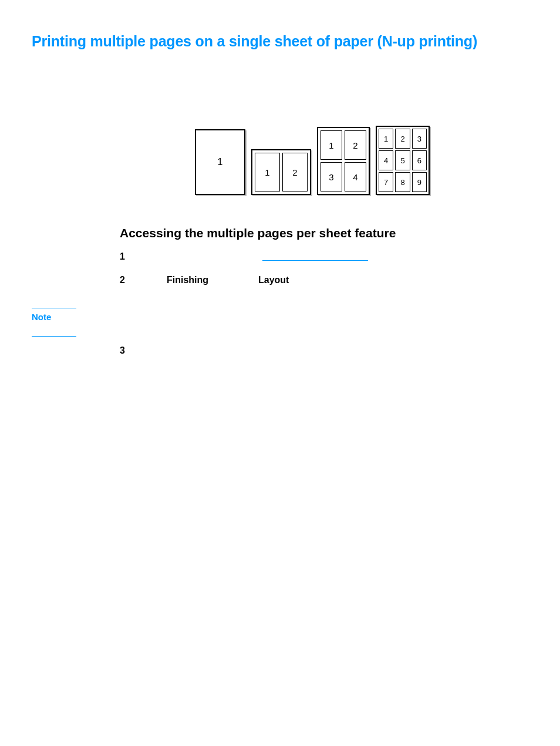 The width and height of the screenshot is (560, 746). What do you see at coordinates (281, 172) in the screenshot?
I see `sheet-2up: 1 2` at bounding box center [281, 172].